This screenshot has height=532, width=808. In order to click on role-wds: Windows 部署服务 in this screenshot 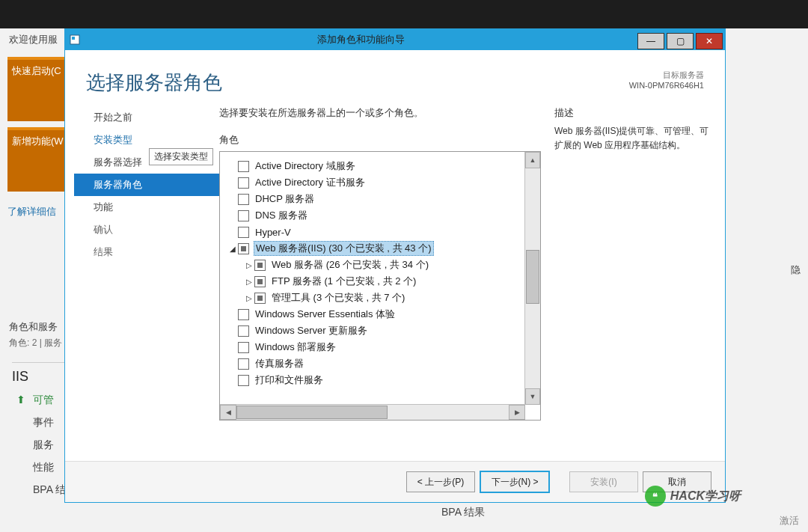, I will do `click(373, 347)`.